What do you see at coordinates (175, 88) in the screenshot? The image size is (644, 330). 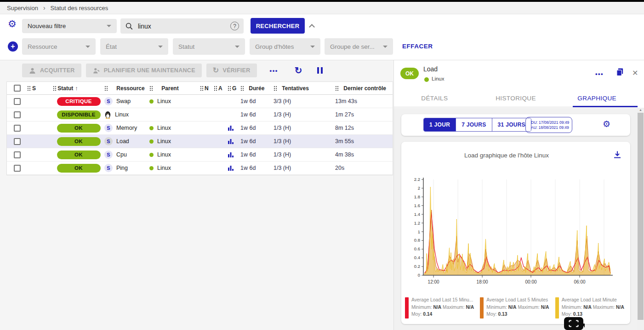 I see `column-header-parent: Parent` at bounding box center [175, 88].